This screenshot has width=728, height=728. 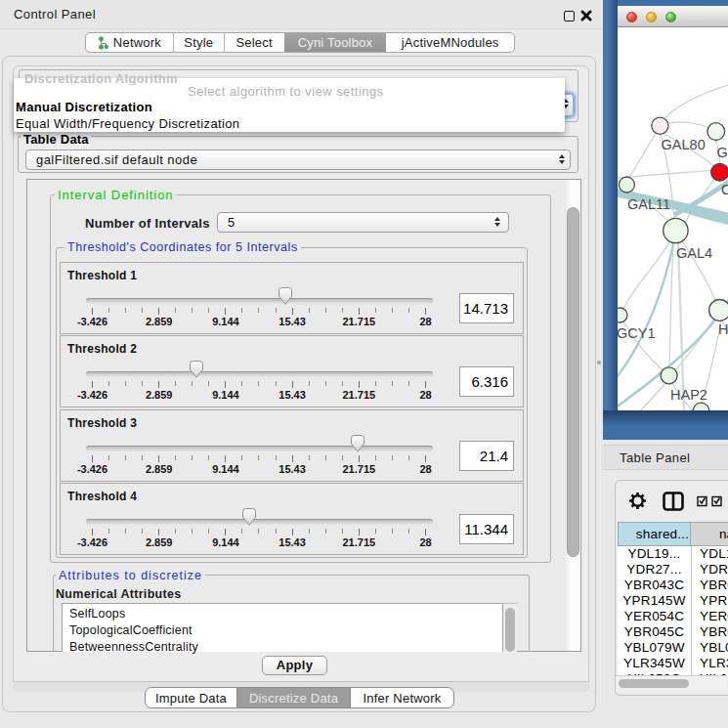 I want to click on svg-text: GAL80, so click(x=684, y=145).